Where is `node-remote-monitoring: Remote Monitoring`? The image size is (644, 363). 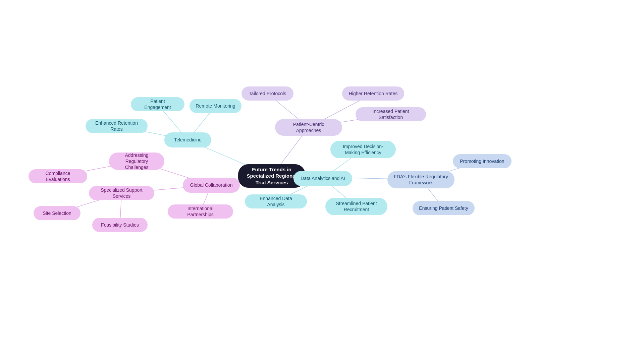
node-remote-monitoring: Remote Monitoring is located at coordinates (215, 106).